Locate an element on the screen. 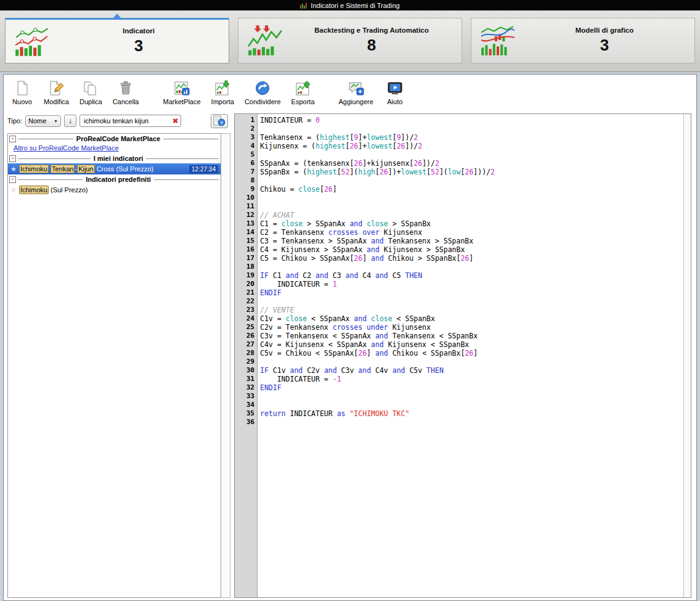 Image resolution: width=700 pixels, height=601 pixels. tab-label: Modelli di grafico is located at coordinates (604, 30).